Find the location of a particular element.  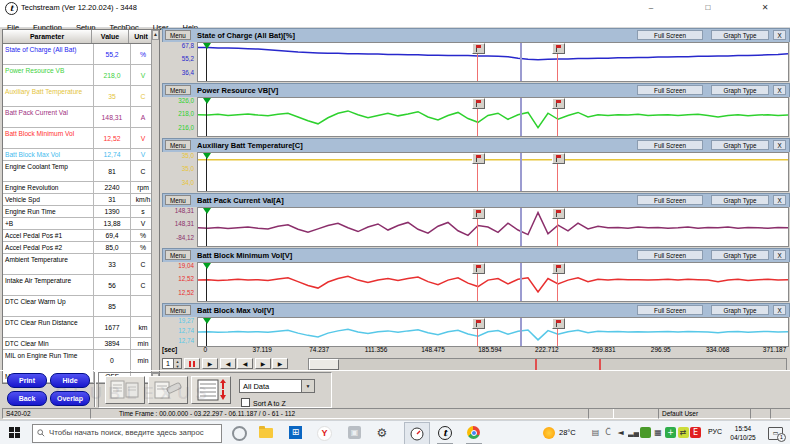

table-row: Batt Pack Current Val148,31A is located at coordinates (81, 118).